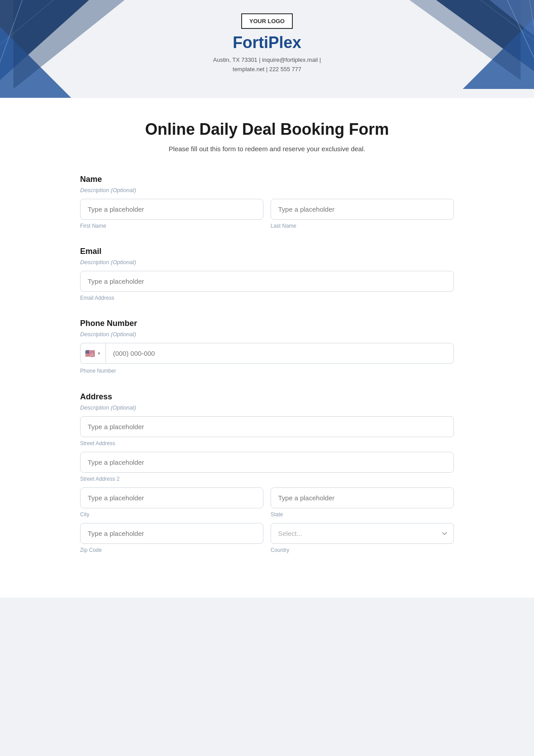 The height and width of the screenshot is (756, 534). I want to click on country-group: Select... United States United Kingdom C…, so click(362, 538).